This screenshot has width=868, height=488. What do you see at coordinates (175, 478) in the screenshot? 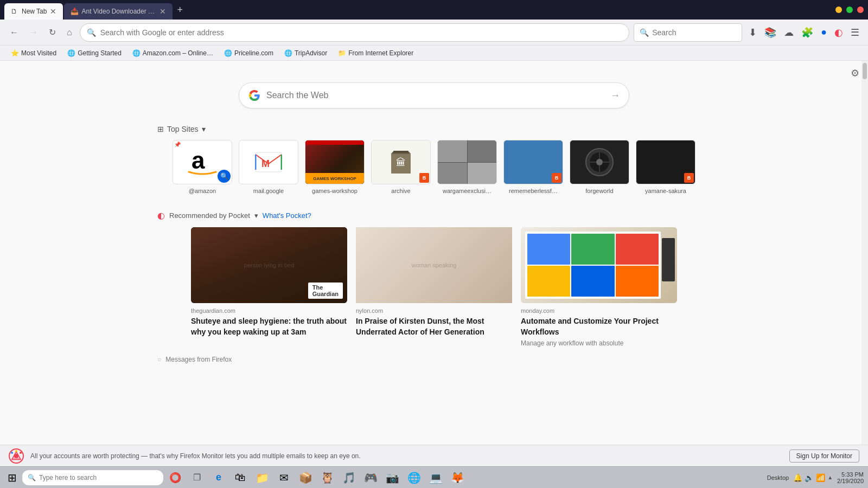
I see `taskbar-app-cortana: ⭕` at bounding box center [175, 478].